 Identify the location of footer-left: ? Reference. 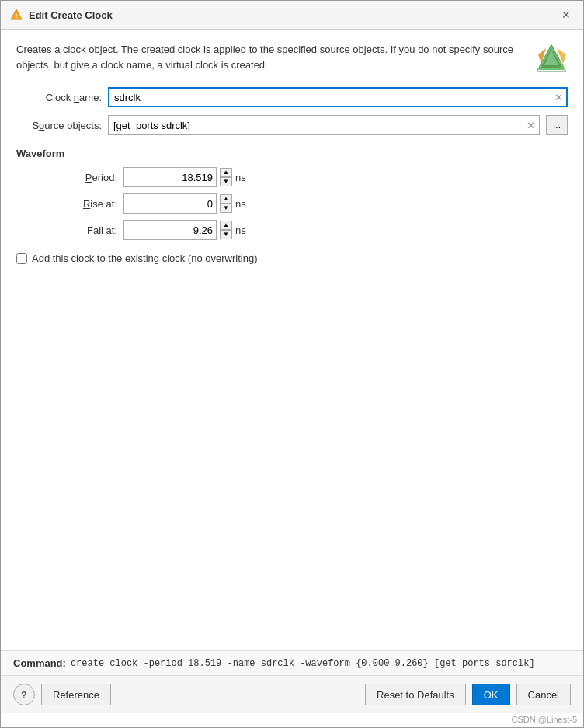
(62, 695).